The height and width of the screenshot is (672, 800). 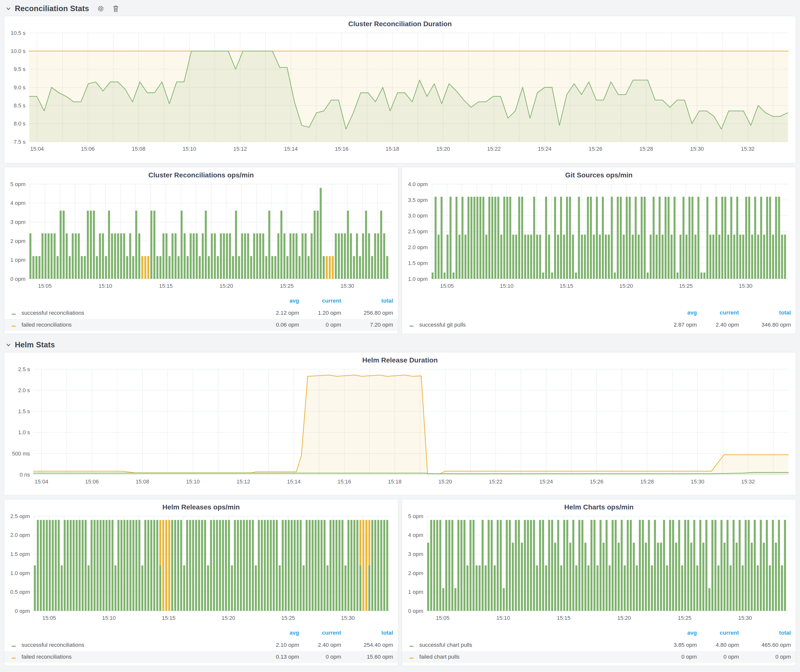 What do you see at coordinates (278, 633) in the screenshot?
I see `legend-sort-avg: avg` at bounding box center [278, 633].